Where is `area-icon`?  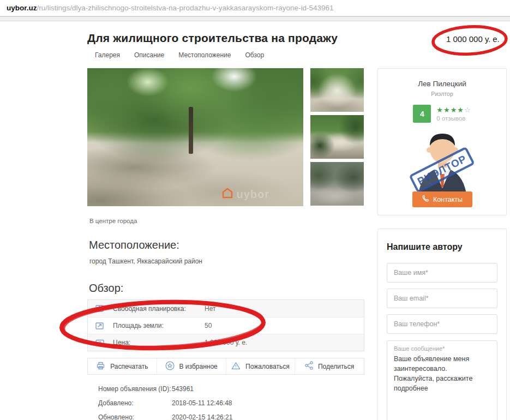
area-icon is located at coordinates (100, 326).